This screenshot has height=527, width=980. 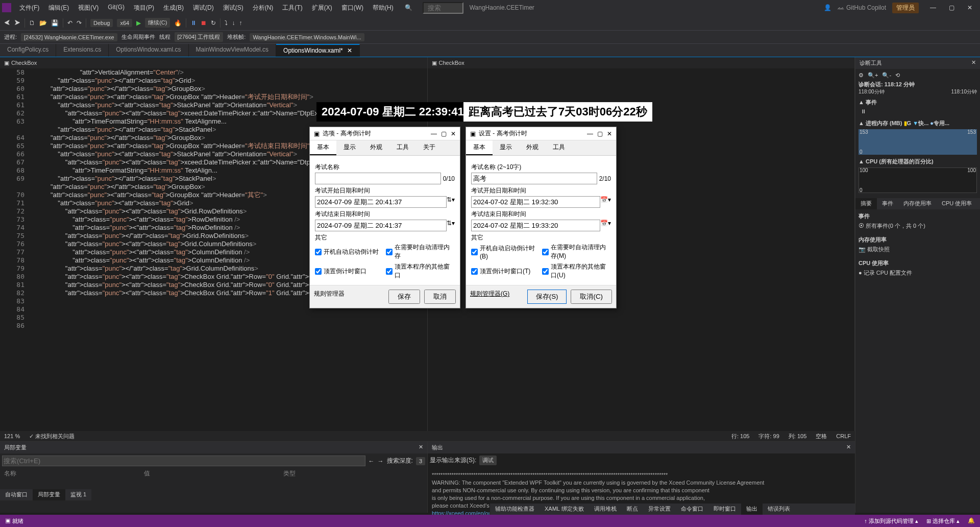 I want to click on close-button: ✕, so click(x=970, y=8).